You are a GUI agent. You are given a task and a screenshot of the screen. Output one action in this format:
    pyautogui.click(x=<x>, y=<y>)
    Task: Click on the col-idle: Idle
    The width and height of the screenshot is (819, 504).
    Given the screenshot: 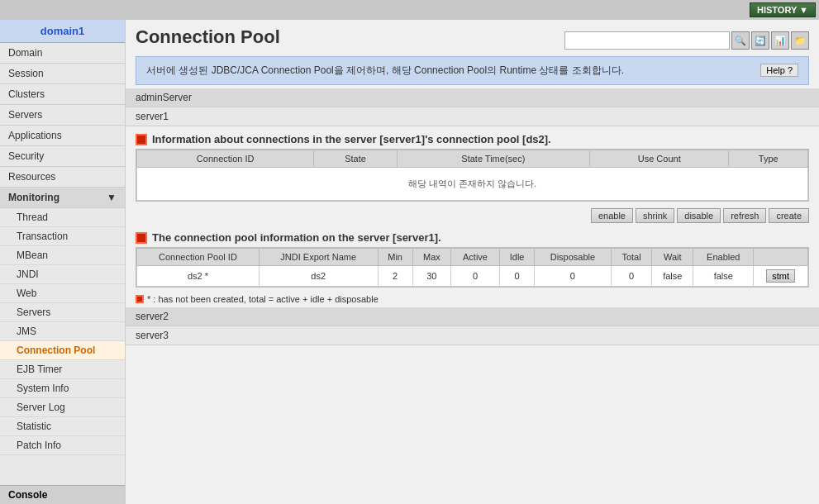 What is the action you would take?
    pyautogui.click(x=517, y=258)
    